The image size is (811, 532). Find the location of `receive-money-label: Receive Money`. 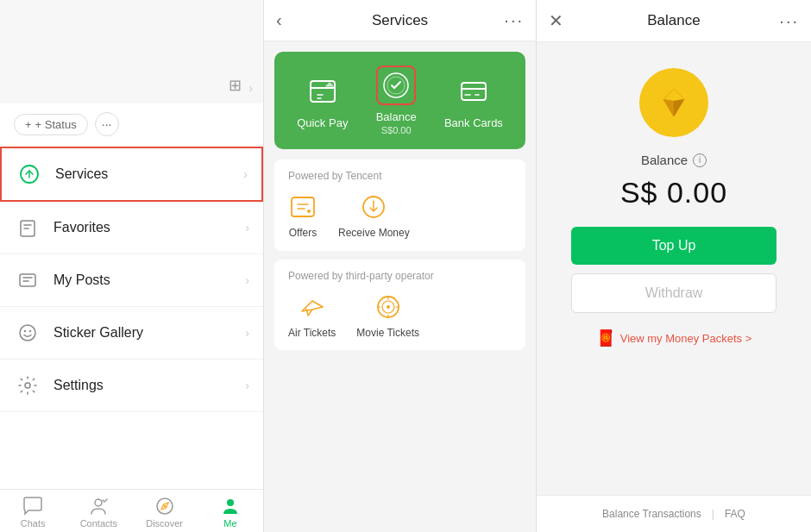

receive-money-label: Receive Money is located at coordinates (374, 234).